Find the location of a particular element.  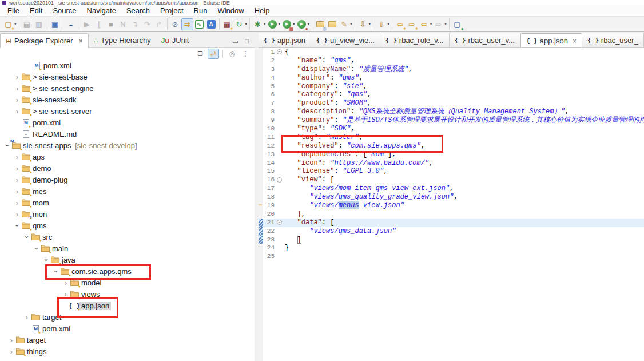

code-line-16: 16− "view": [ is located at coordinates (451, 180).